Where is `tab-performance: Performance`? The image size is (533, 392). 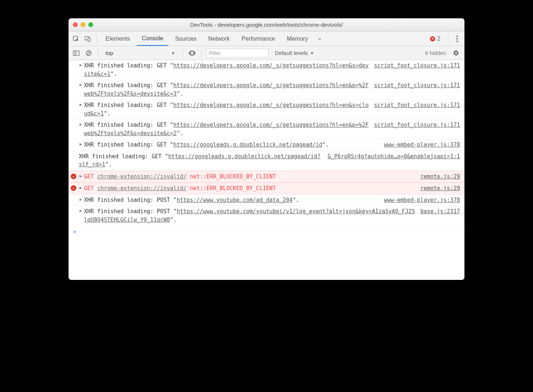 tab-performance: Performance is located at coordinates (258, 39).